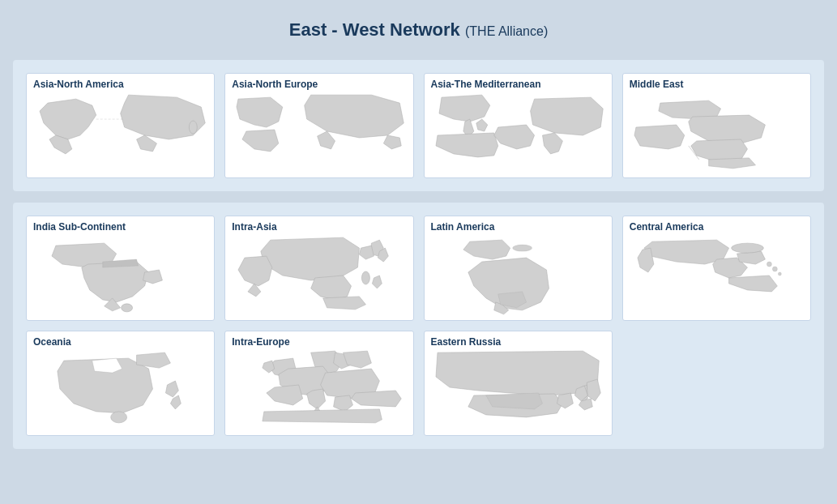 This screenshot has width=837, height=504. I want to click on card-label-latin-america: Latin America, so click(463, 227).